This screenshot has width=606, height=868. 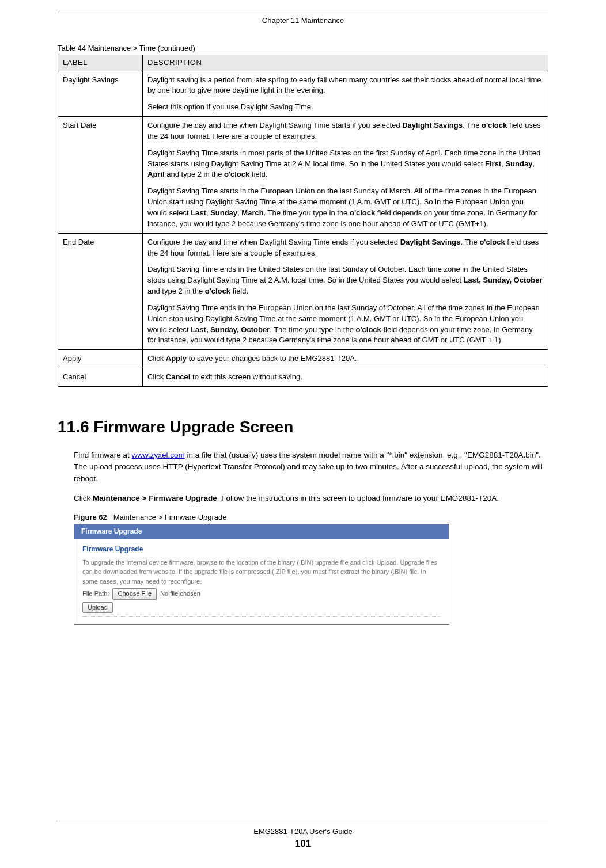 What do you see at coordinates (262, 572) in the screenshot?
I see `ss-text: To upgrade the internal device firmware,…` at bounding box center [262, 572].